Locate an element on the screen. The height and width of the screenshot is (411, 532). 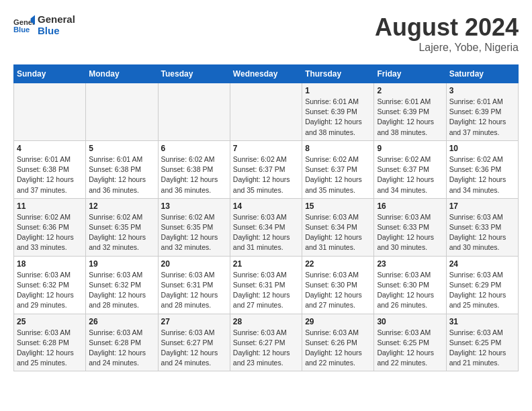
title-area: August 2024 Lajere, Yobe, Nigeria is located at coordinates (447, 34).